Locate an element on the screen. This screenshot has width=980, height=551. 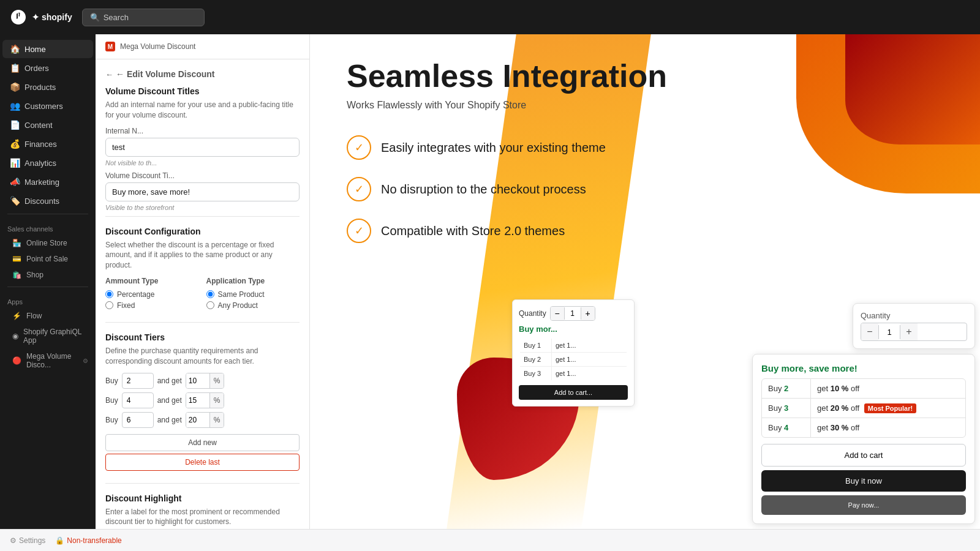
sidebar-item-flow: ⚡ Flow is located at coordinates (48, 316).